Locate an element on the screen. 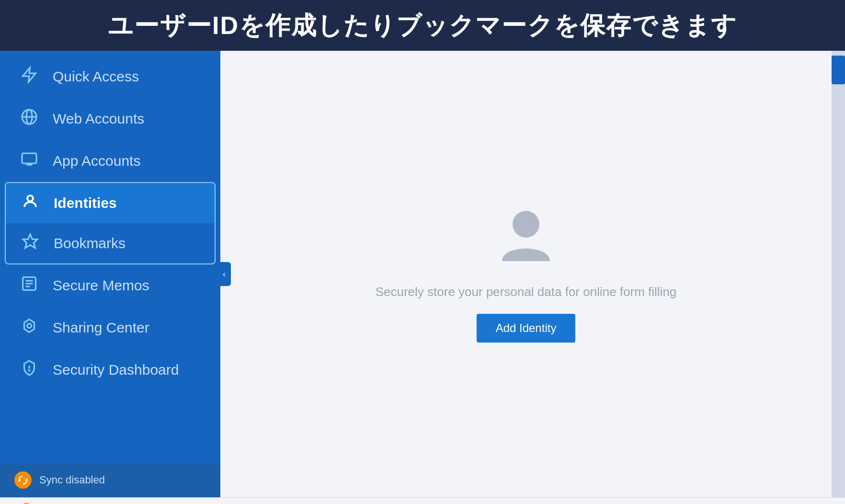 The height and width of the screenshot is (504, 845). web-accounts-icon is located at coordinates (29, 119).